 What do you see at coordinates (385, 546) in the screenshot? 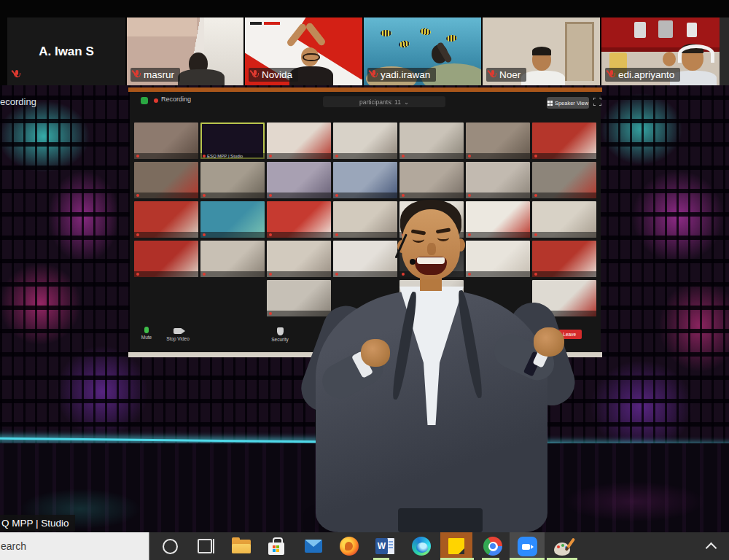
I see `word-icon: W` at bounding box center [385, 546].